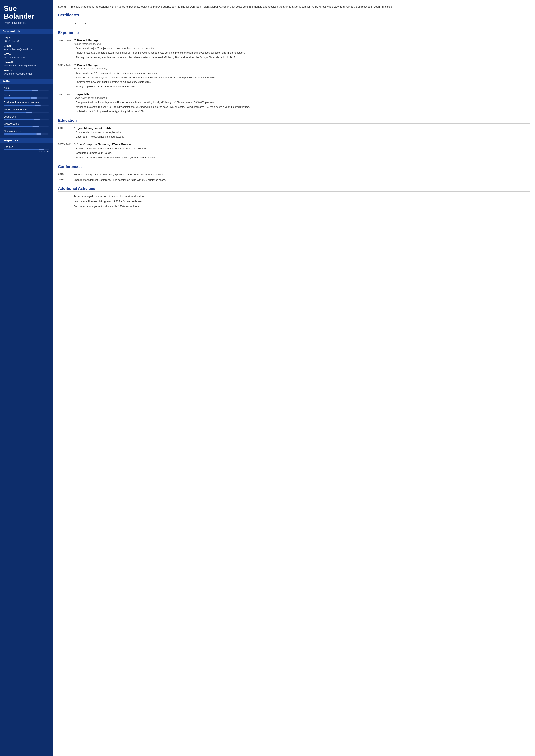 This screenshot has width=535, height=756. Describe the element at coordinates (294, 175) in the screenshot. I see `conference-item: 2018Northeast Shingo Lean Conference, Sp…` at that location.